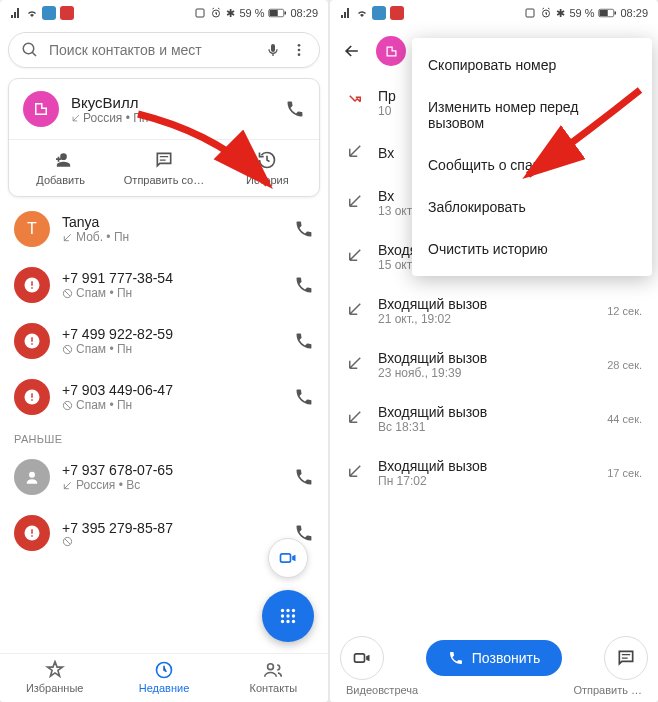  I want to click on history-item: Входящий вызов Пн 17:02 17 сек., so click(494, 473).